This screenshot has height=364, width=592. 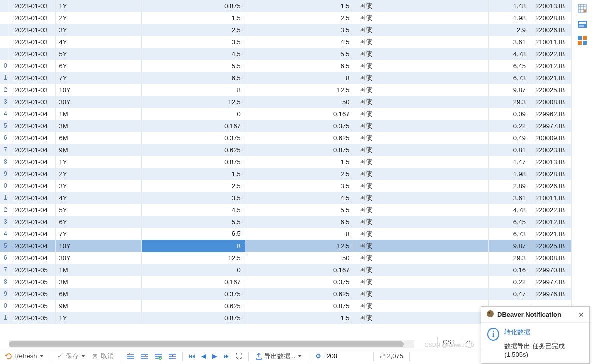 I want to click on cell-value2: 5.5, so click(x=300, y=210).